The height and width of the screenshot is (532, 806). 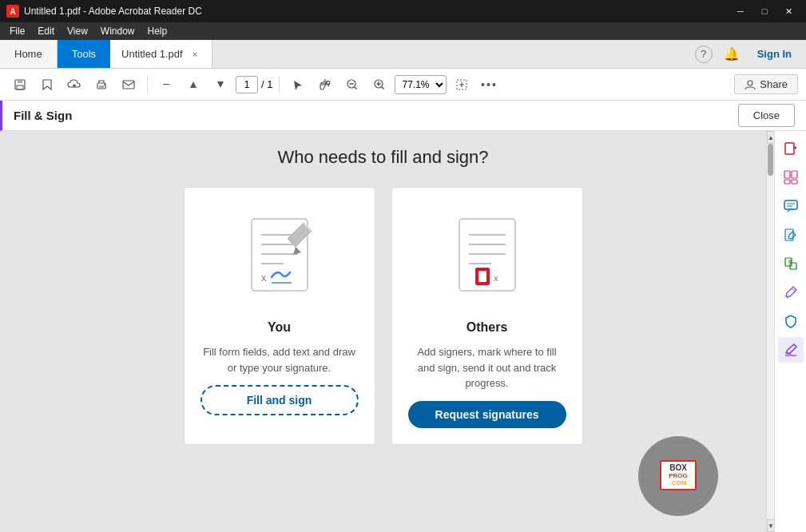 What do you see at coordinates (118, 31) in the screenshot?
I see `menu-window: Window` at bounding box center [118, 31].